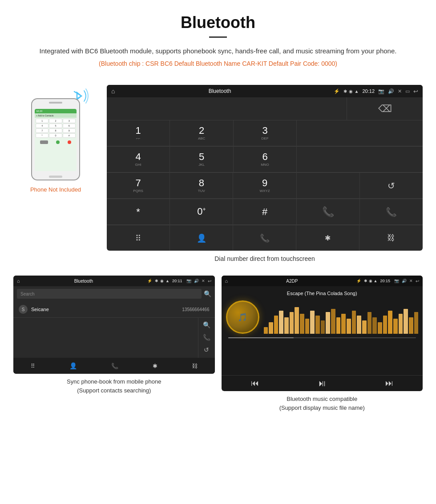 The height and width of the screenshot is (504, 436). I want to click on pb-phone-icon: 📞, so click(115, 366).